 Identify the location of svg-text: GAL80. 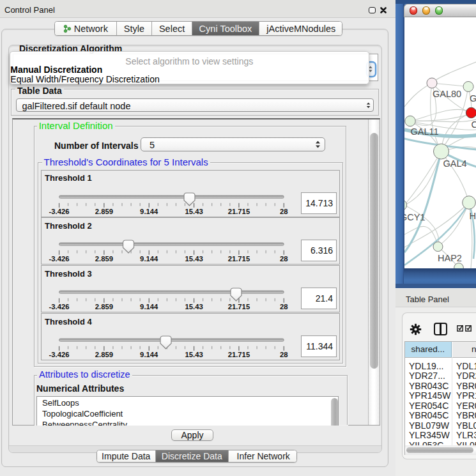
(447, 94).